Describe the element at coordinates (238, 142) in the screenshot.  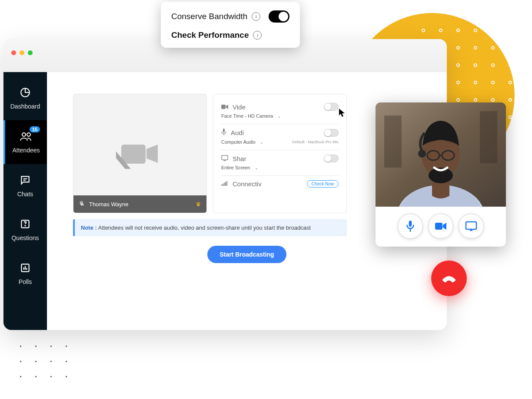
I see `audio-device-select: Computer Audio` at that location.